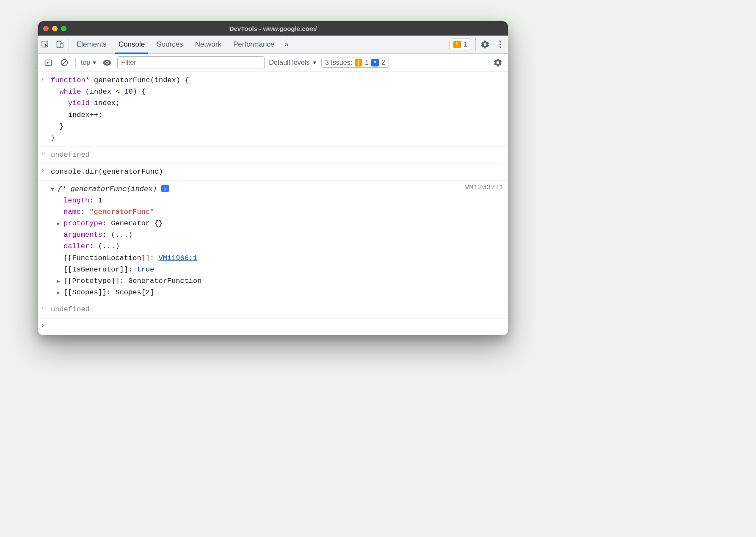 Image resolution: width=756 pixels, height=537 pixels. I want to click on console-prompt-input, so click(277, 327).